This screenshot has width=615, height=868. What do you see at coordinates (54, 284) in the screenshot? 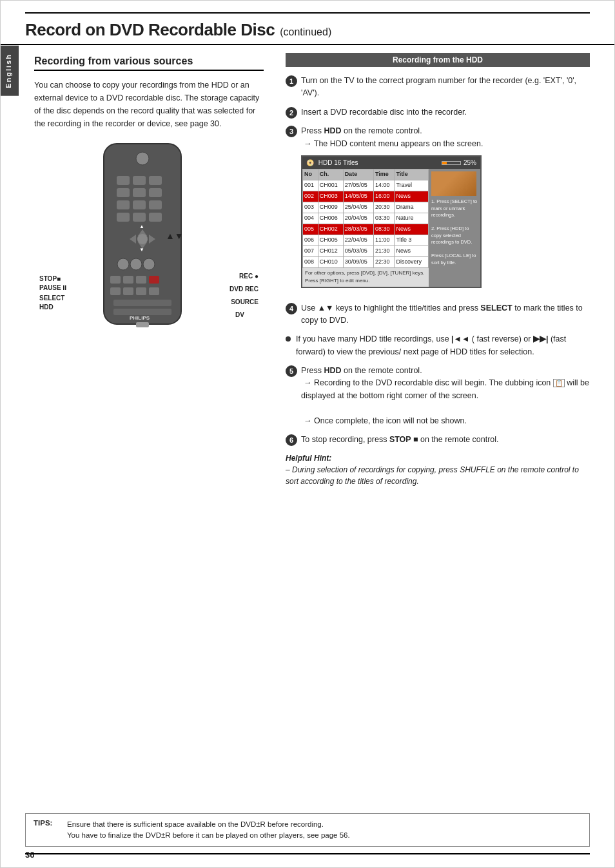
I see `label-stop-pause: STOP■ PAUSE⏸` at bounding box center [54, 284].